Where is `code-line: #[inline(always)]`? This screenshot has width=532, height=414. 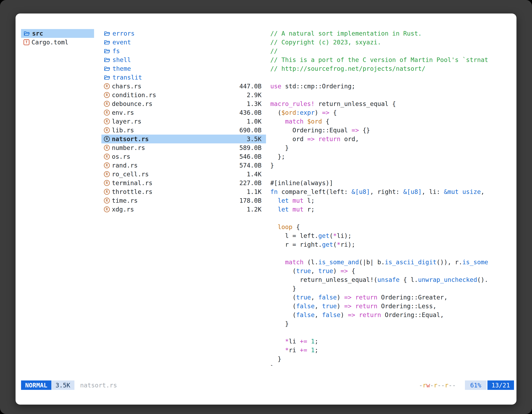 code-line: #[inline(always)] is located at coordinates (392, 183).